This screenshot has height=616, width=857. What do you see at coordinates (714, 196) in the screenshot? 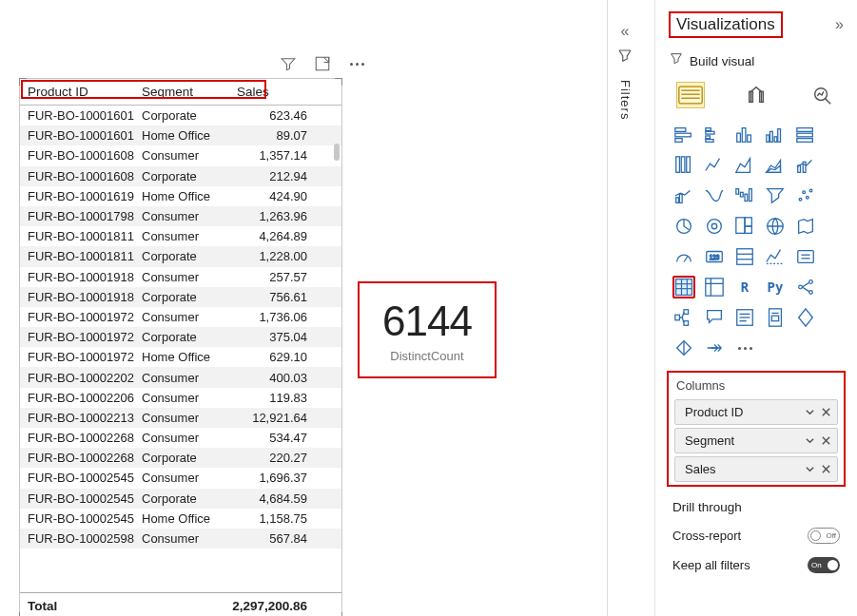
I see `viz-ribbon-icon` at bounding box center [714, 196].